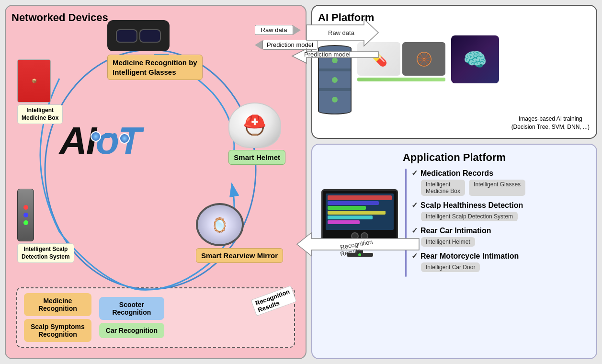 The height and width of the screenshot is (364, 602). I want to click on tag-scalp-system: Intelligent Scalp Detection System, so click(469, 216).